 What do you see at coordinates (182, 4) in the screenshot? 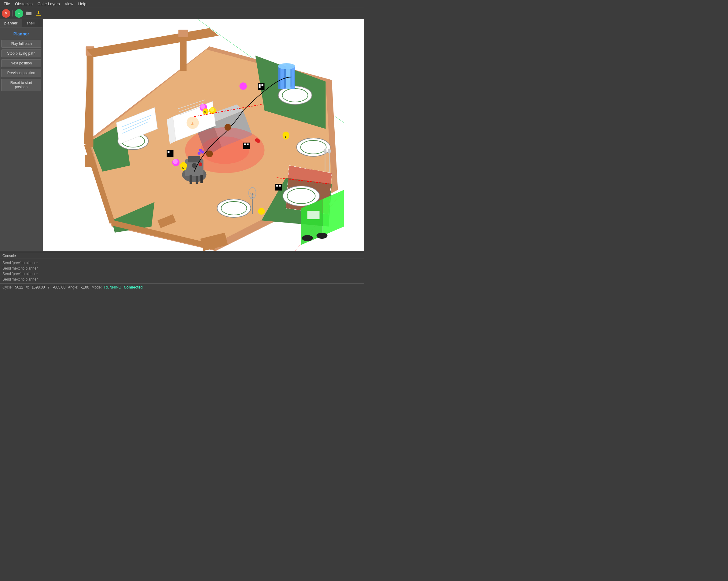
I see `menubar: File Obstacles Cake Layers View Help` at bounding box center [182, 4].